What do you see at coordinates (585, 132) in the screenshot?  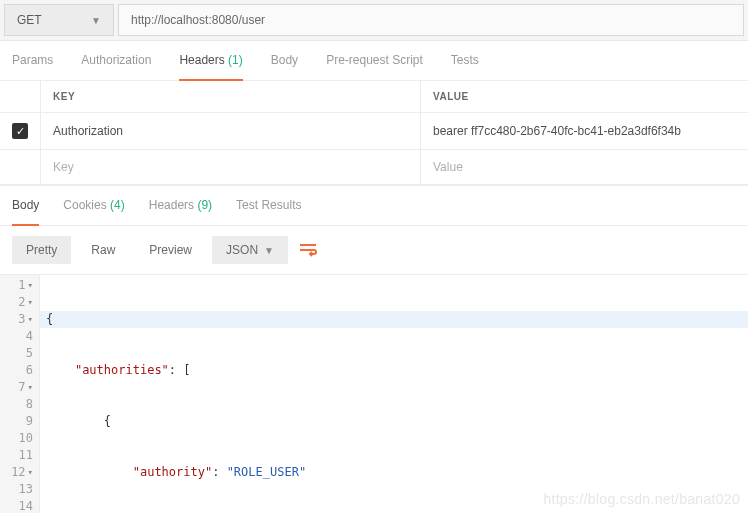 I see `header-value-cell: bearer ff7cc480-2b67-40fc-bc41-eb2a3df6f…` at bounding box center [585, 132].